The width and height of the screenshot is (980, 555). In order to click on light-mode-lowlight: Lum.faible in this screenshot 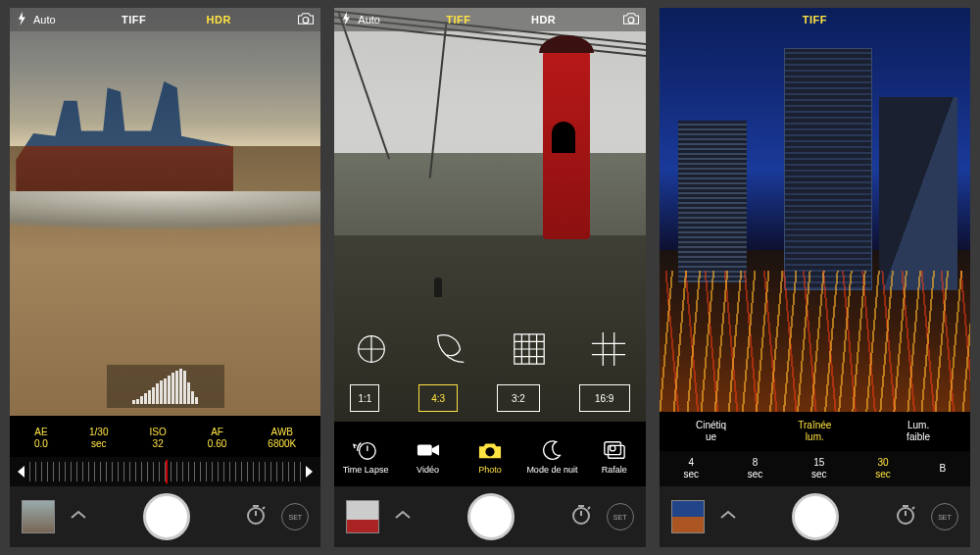, I will do `click(918, 431)`.